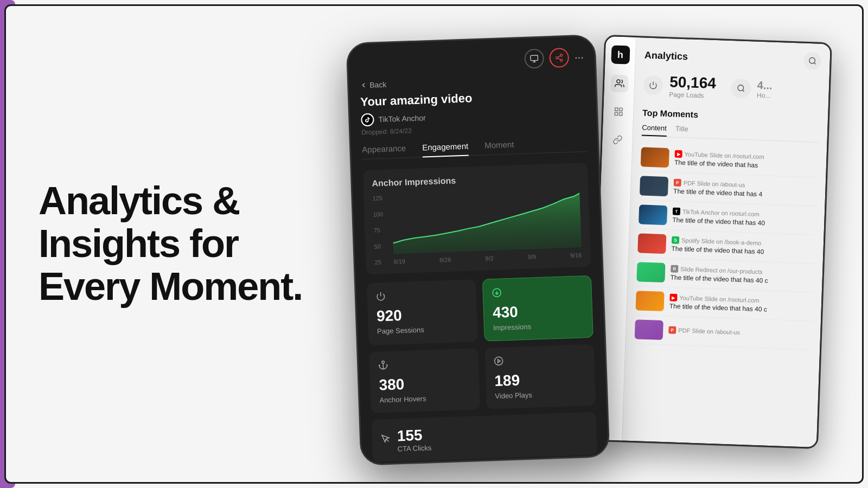 Image resolution: width=868 pixels, height=488 pixels. I want to click on moment-info-5: R Slide Redirect on /our-products The ti…, so click(742, 275).